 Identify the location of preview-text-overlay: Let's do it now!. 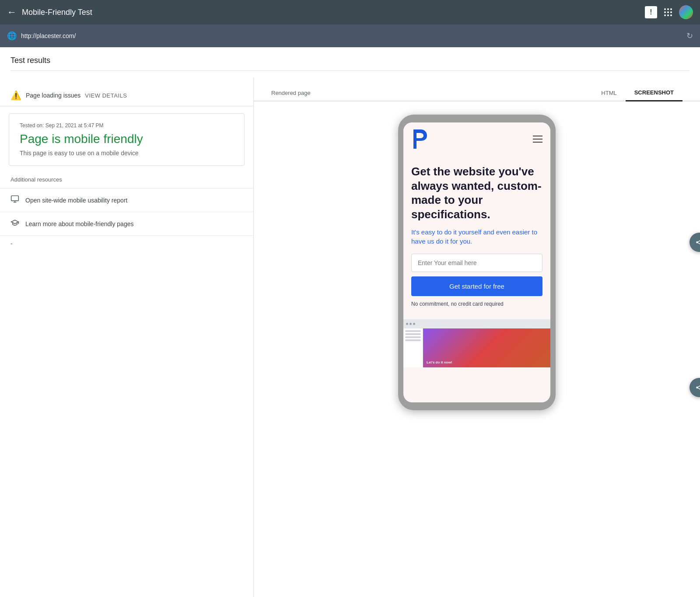
(439, 362).